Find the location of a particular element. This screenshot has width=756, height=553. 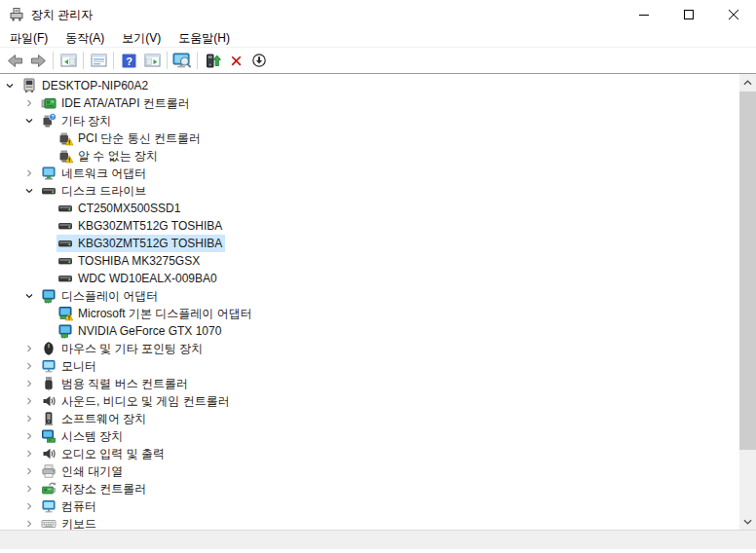

action-pane-icon is located at coordinates (152, 60).